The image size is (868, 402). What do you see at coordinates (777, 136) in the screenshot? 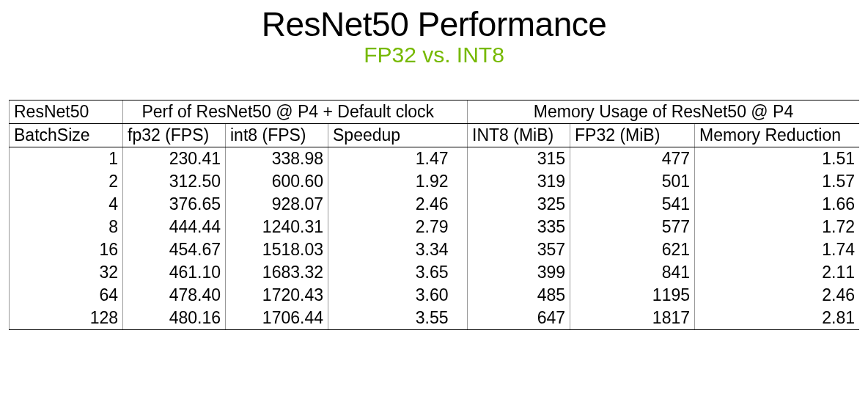
I see `col-memred: Memory Reduction` at bounding box center [777, 136].